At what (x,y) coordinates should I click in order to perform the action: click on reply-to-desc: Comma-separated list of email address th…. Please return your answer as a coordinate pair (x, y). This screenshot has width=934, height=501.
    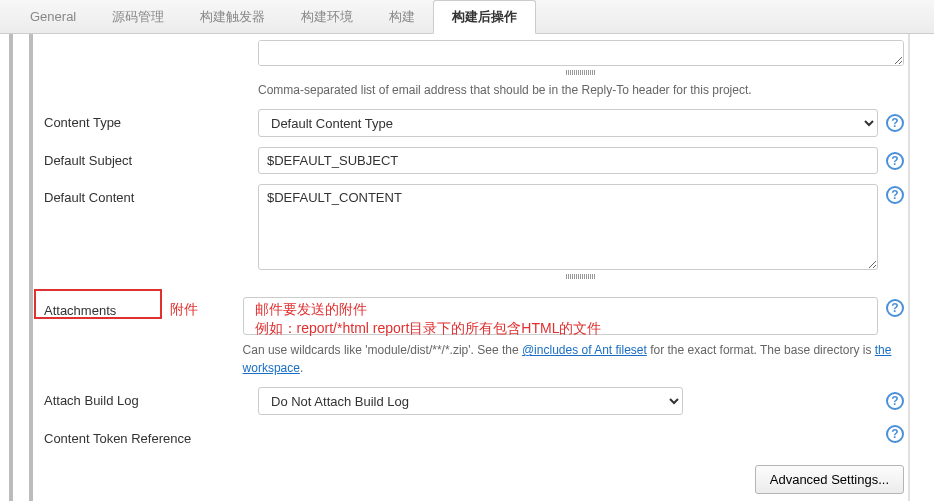
    Looking at the image, I should click on (581, 90).